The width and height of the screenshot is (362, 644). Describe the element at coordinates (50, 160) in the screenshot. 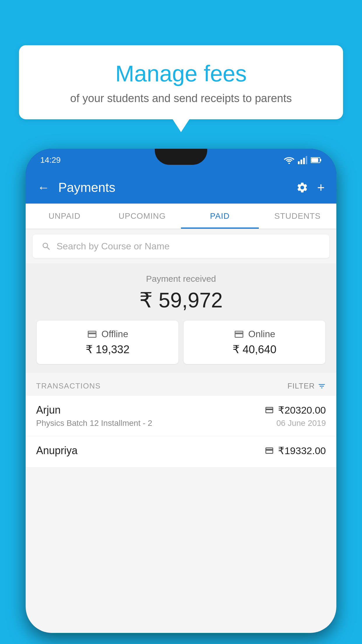

I see `status-time: 14:29` at that location.